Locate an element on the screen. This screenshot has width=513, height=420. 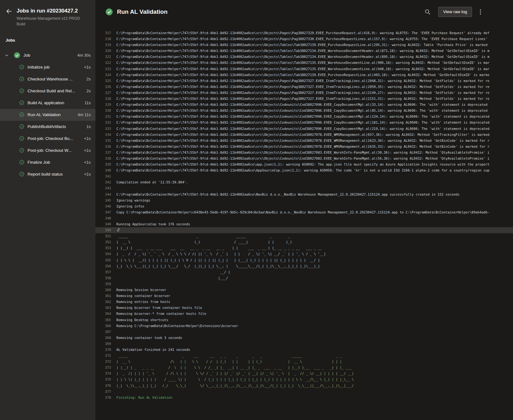
line-number: 322 is located at coordinates (103, 63).